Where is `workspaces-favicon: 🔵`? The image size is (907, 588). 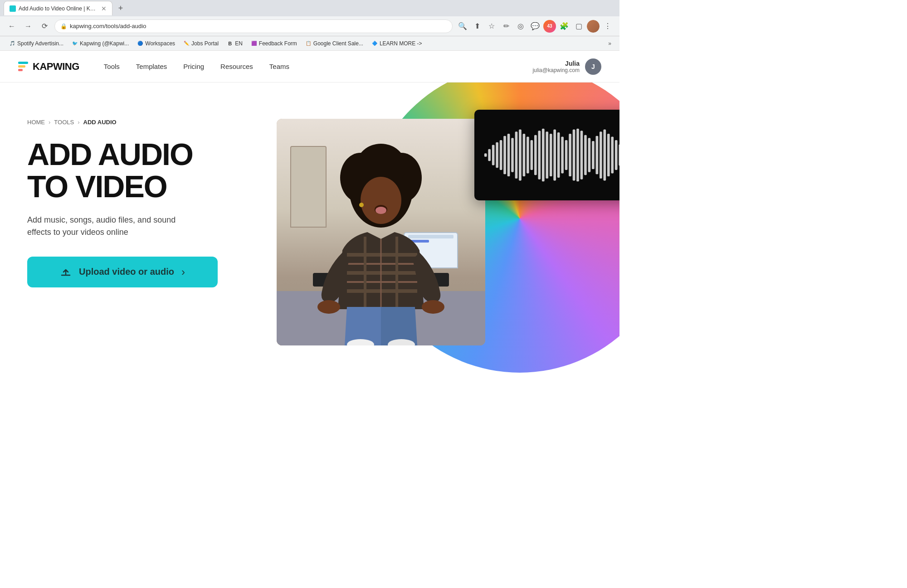
workspaces-favicon: 🔵 is located at coordinates (140, 44).